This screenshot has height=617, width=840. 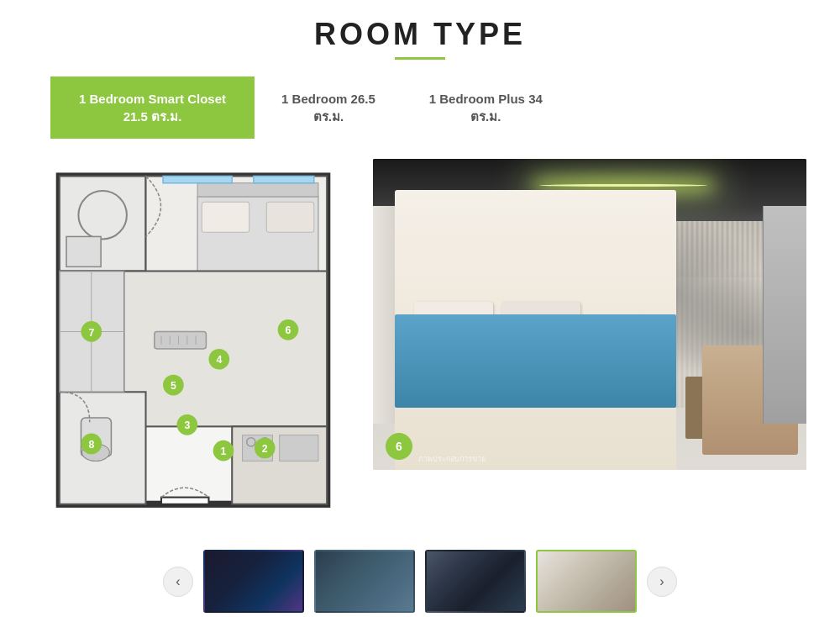 I want to click on svg-text: 1, so click(x=223, y=451).